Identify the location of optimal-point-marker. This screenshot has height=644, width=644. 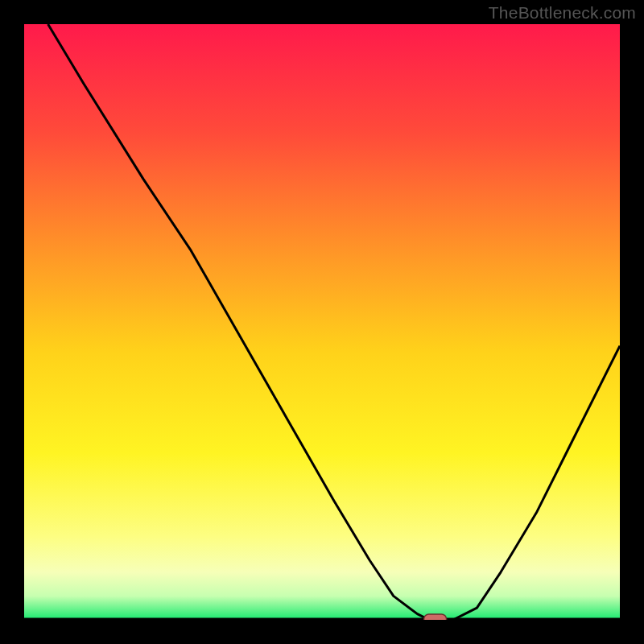
(436, 617).